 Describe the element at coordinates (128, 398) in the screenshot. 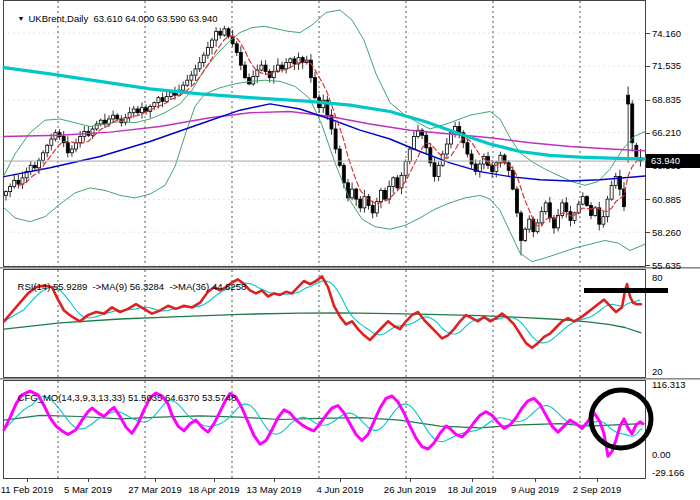

I see `cfg-header-label: CFG_MO(14,3,9,3,13,33) 51.5035 64.6370 5…` at that location.